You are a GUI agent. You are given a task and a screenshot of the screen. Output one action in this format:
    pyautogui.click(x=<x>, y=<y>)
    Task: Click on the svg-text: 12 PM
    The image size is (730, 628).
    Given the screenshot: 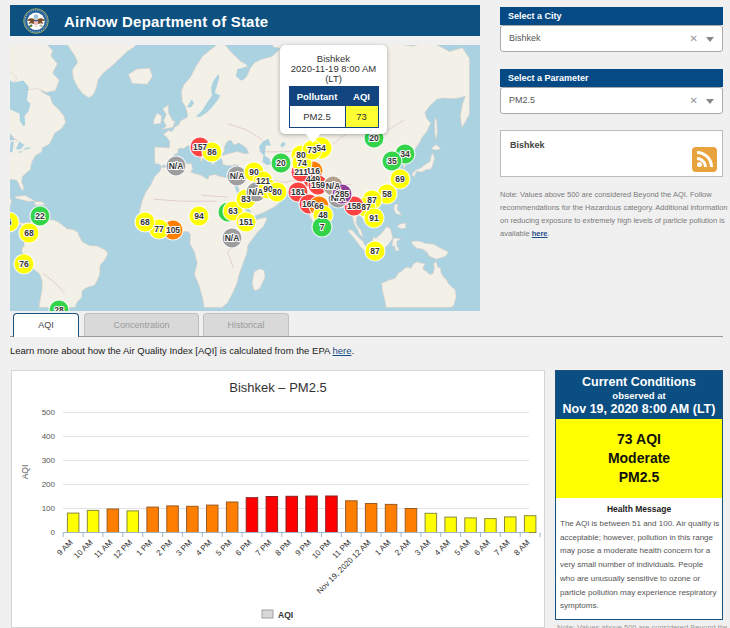 What is the action you would take?
    pyautogui.click(x=122, y=550)
    